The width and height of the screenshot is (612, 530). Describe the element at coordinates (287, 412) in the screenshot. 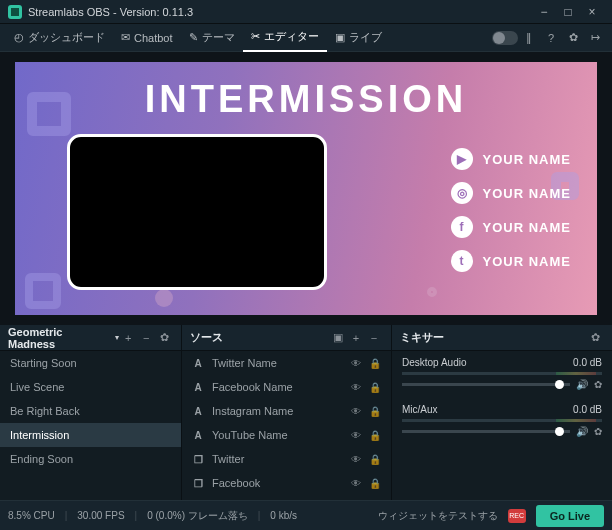

I see `sources-panel: ソース ▣ + − ATwitter Name👁🔒AFacebook Name👁…` at that location.